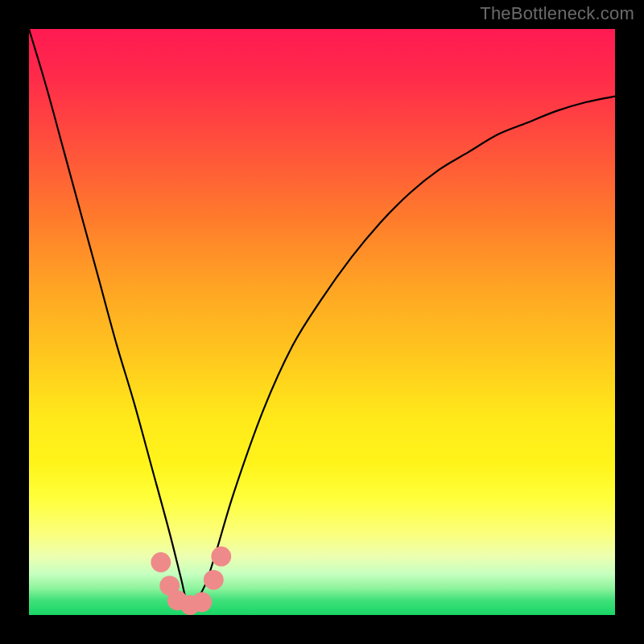 This screenshot has width=644, height=644. What do you see at coordinates (191, 581) in the screenshot?
I see `marker-dots` at bounding box center [191, 581].